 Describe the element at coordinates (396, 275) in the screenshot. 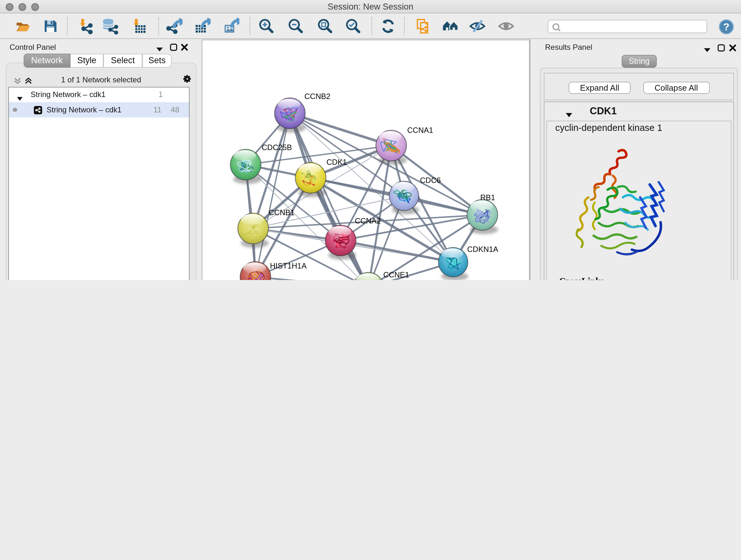

I see `svg-text: CCNE1` at that location.